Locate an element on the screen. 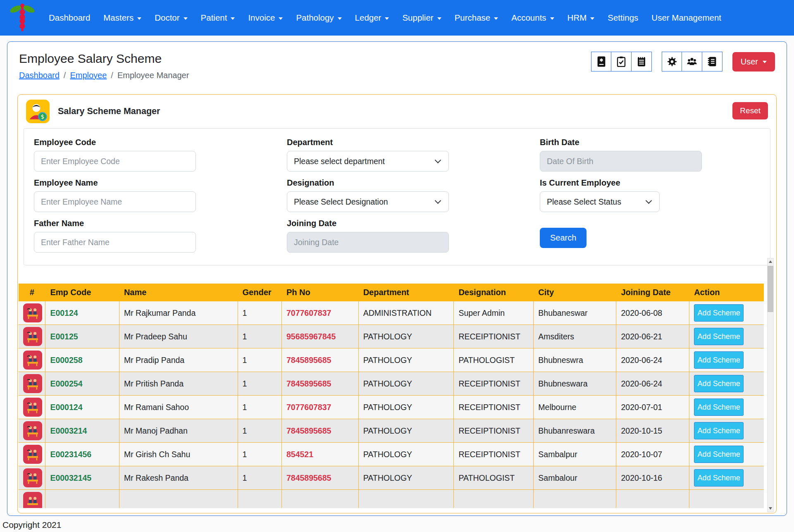  joining-date-input is located at coordinates (368, 242).